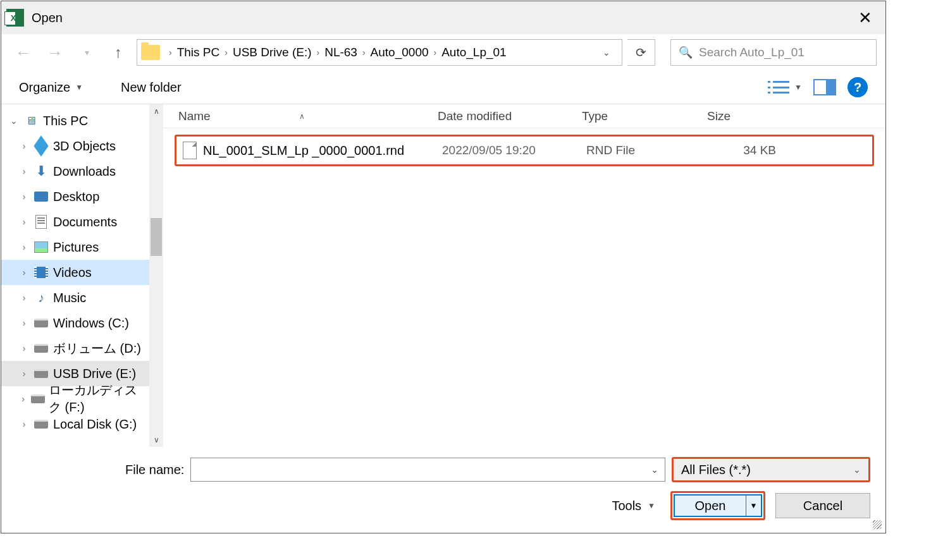 This screenshot has height=560, width=931. What do you see at coordinates (308, 116) in the screenshot?
I see `column-name: Name ∧` at bounding box center [308, 116].